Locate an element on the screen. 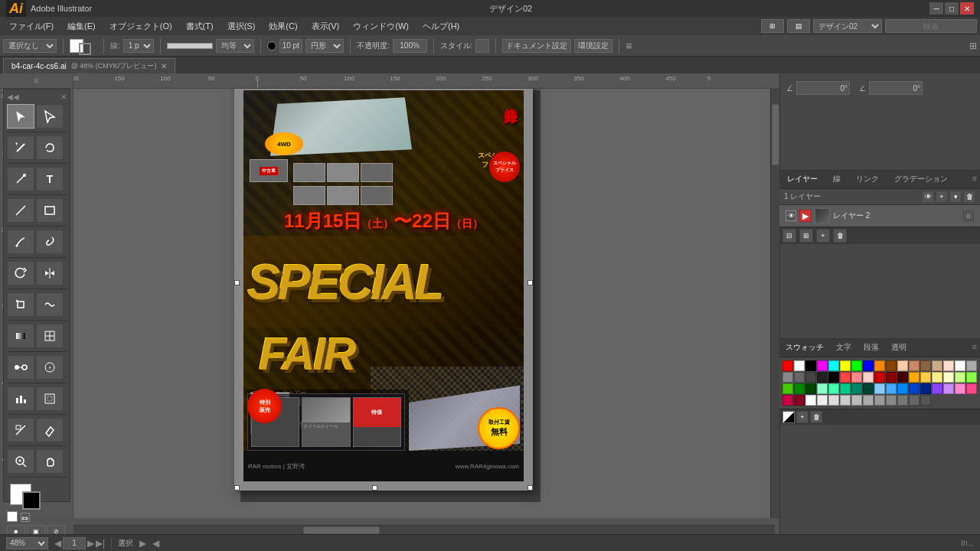  layers-tab-links: リンク is located at coordinates (867, 179).